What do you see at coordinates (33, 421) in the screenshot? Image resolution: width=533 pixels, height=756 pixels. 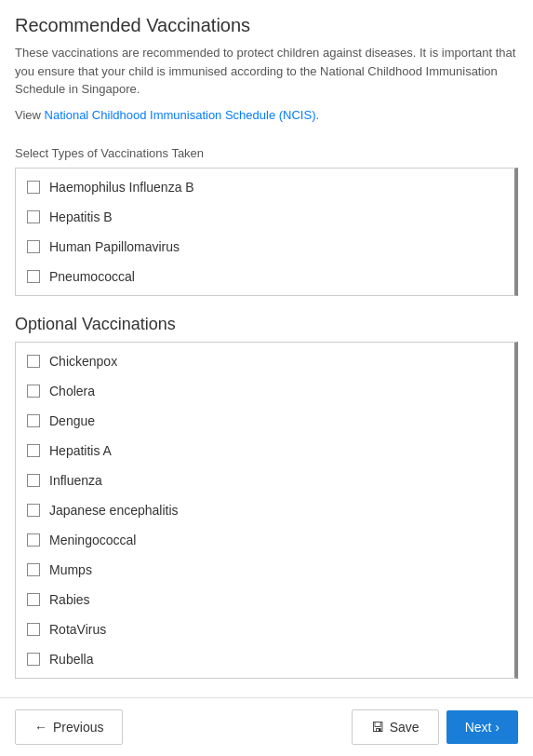 I see `checkbox-dengue` at bounding box center [33, 421].